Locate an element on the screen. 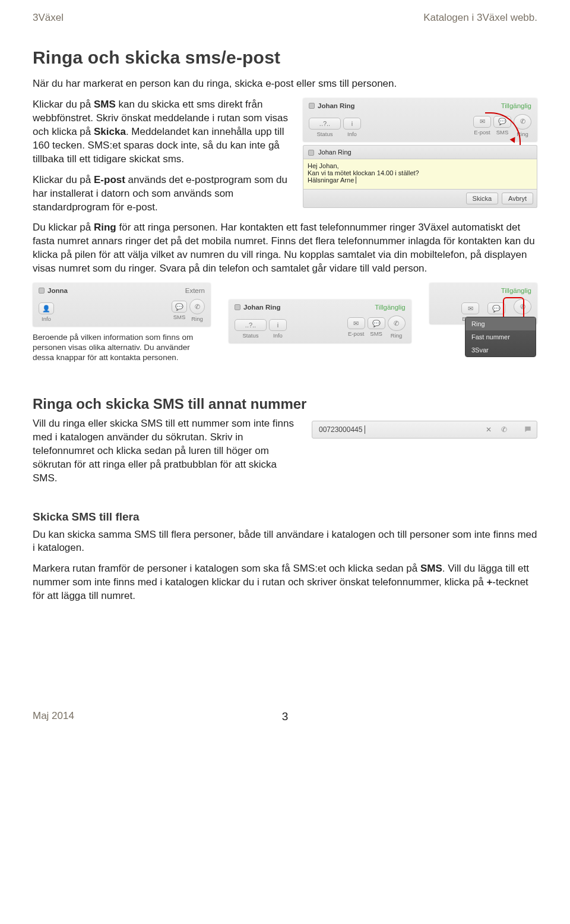 Image resolution: width=570 pixels, height=924 pixels. status-button: ..?..Status is located at coordinates (251, 329).